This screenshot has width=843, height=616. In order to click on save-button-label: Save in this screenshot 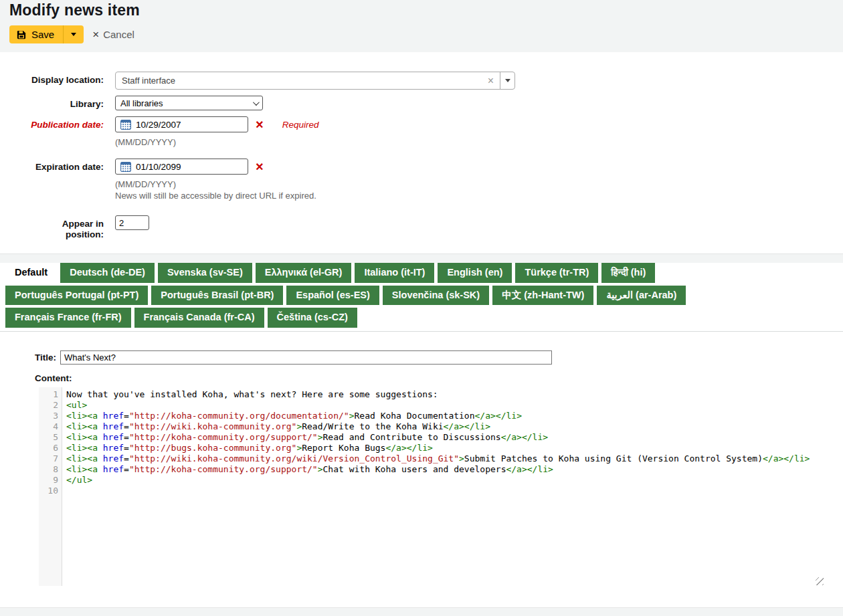, I will do `click(43, 35)`.